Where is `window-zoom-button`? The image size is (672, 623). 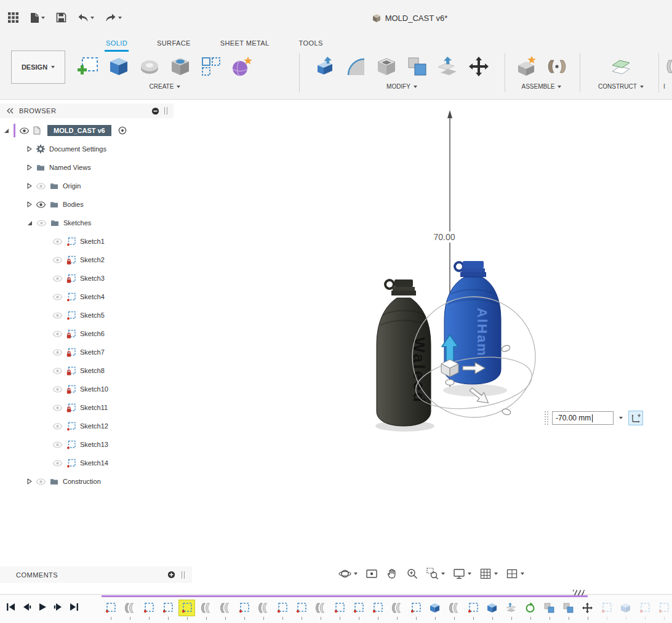
window-zoom-button is located at coordinates (436, 574).